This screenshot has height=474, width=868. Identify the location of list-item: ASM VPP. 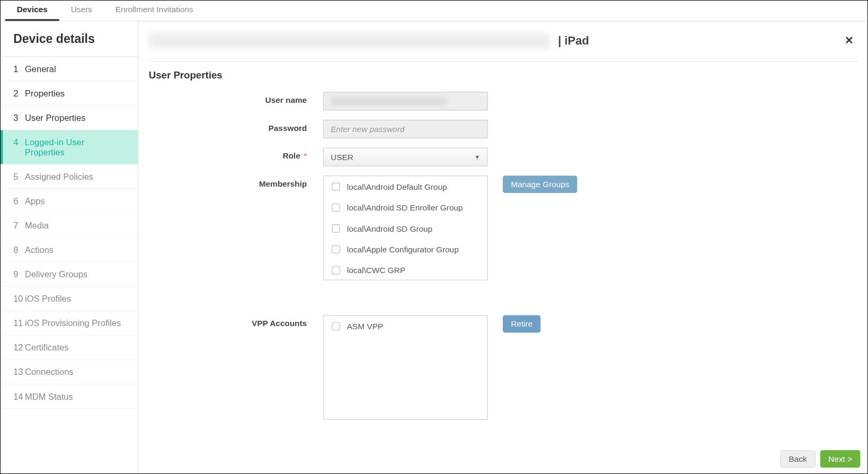
(405, 327).